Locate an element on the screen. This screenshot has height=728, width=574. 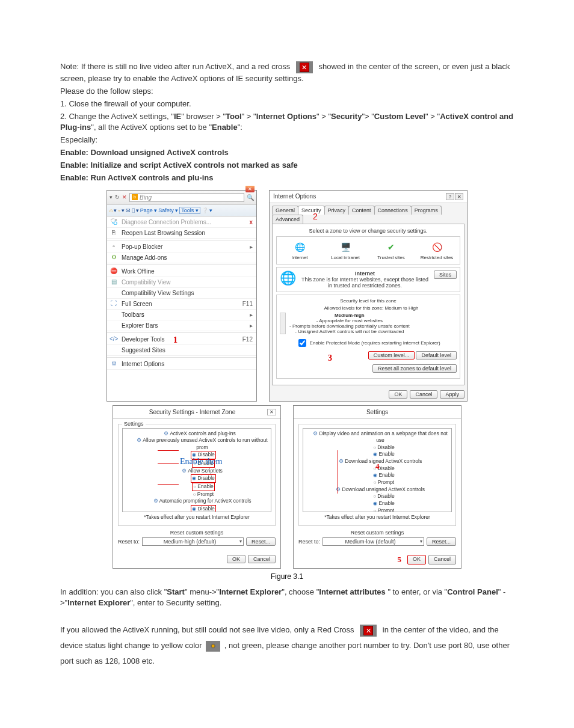
home-icon: ⌂ is located at coordinates (111, 210).